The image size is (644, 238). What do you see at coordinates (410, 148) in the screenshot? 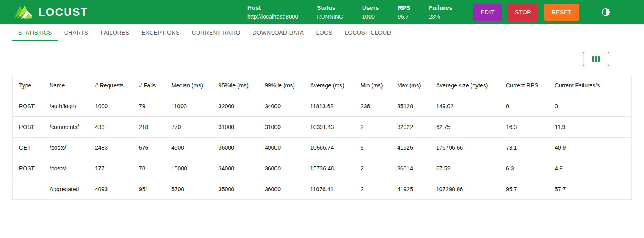
I see `table-cell: 41925` at bounding box center [410, 148].